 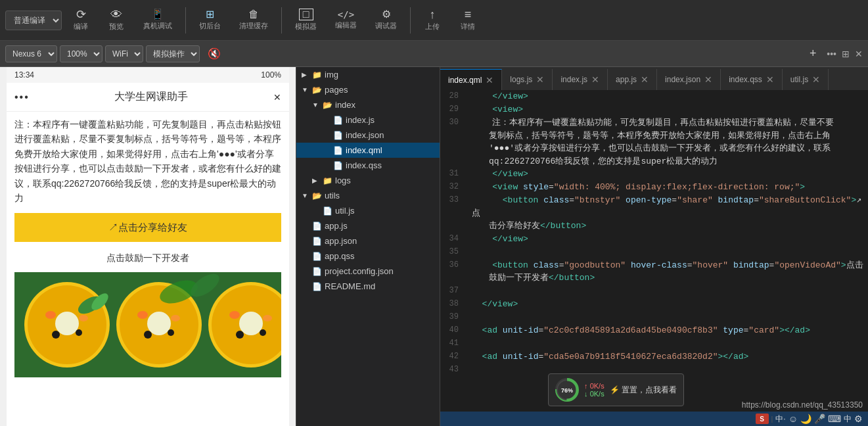 I want to click on tab-util-js-close: ✕, so click(x=816, y=80).